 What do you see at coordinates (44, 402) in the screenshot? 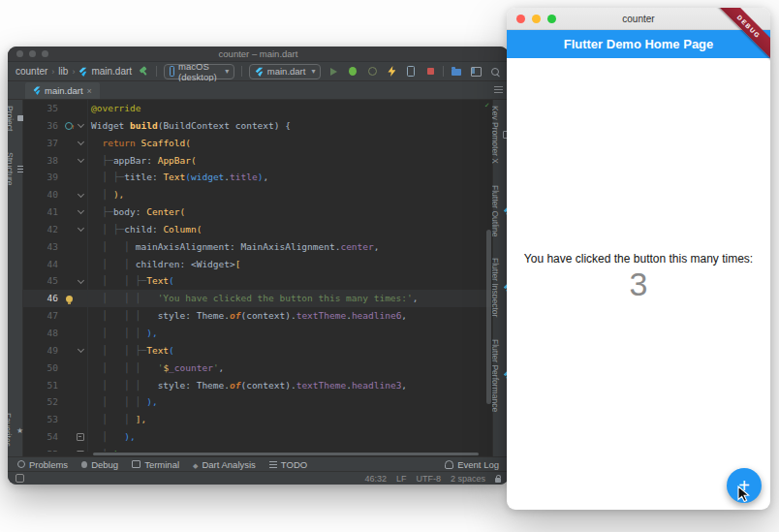
I see `line-number: 52` at bounding box center [44, 402].